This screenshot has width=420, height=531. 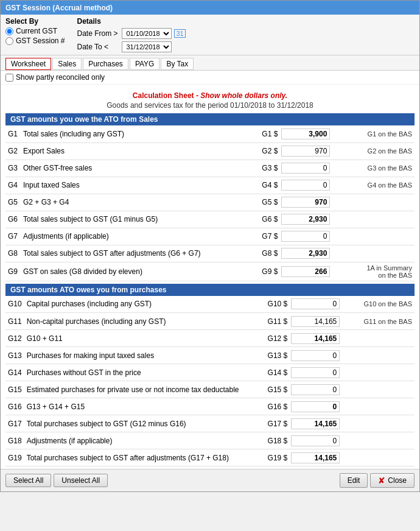 What do you see at coordinates (315, 458) in the screenshot?
I see `g19-input` at bounding box center [315, 458].